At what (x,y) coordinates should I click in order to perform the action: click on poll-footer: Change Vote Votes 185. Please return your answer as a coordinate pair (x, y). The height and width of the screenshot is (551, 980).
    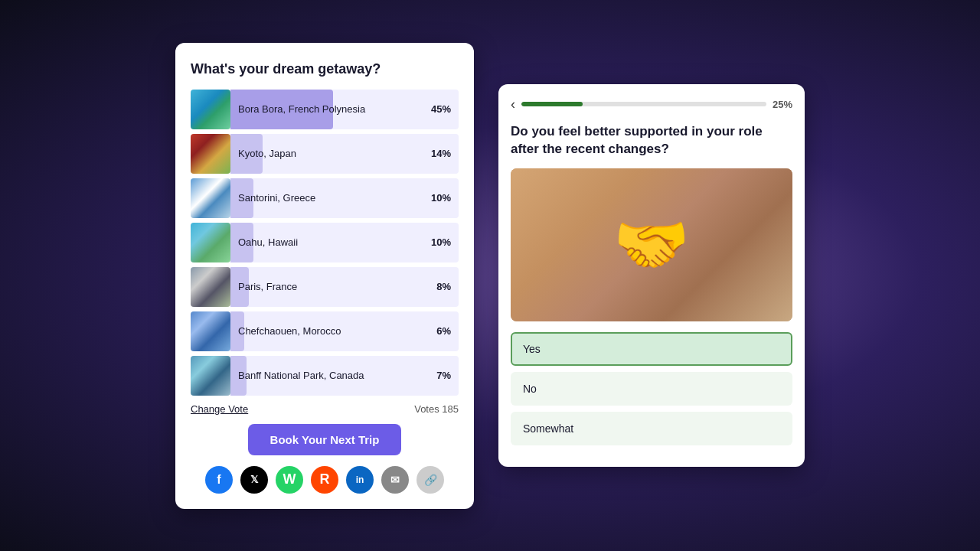
    Looking at the image, I should click on (325, 409).